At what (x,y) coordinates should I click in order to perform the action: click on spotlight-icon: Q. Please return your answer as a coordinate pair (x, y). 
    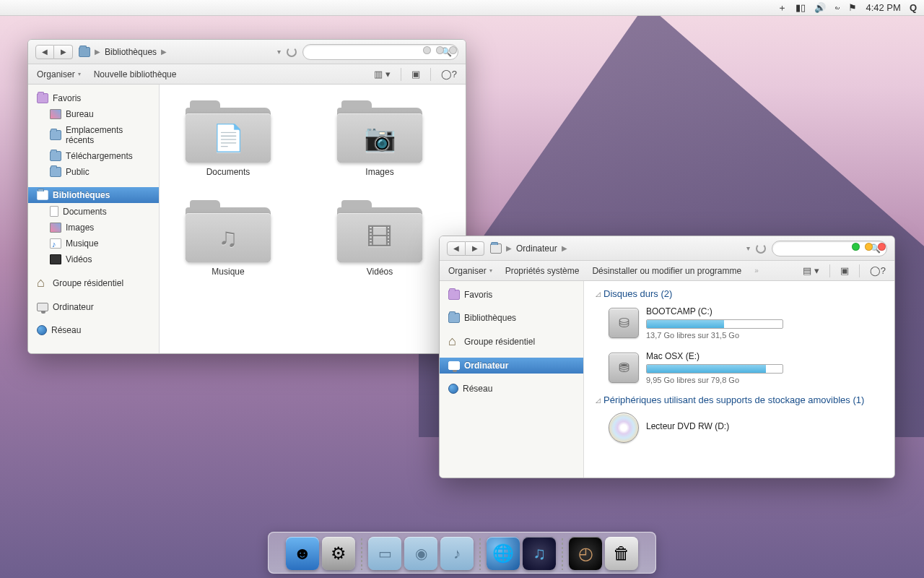
    Looking at the image, I should click on (913, 7).